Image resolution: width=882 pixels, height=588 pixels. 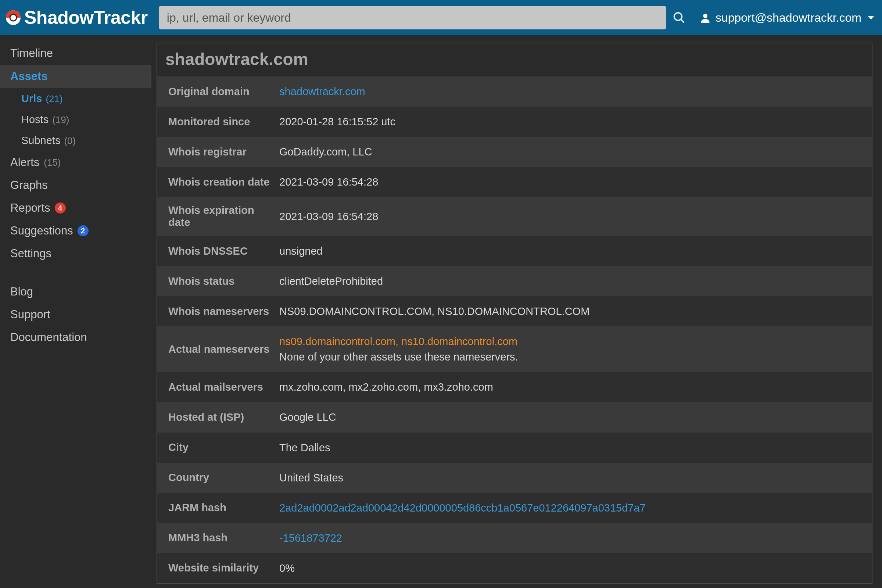 What do you see at coordinates (60, 208) in the screenshot?
I see `badge-reports: 4` at bounding box center [60, 208].